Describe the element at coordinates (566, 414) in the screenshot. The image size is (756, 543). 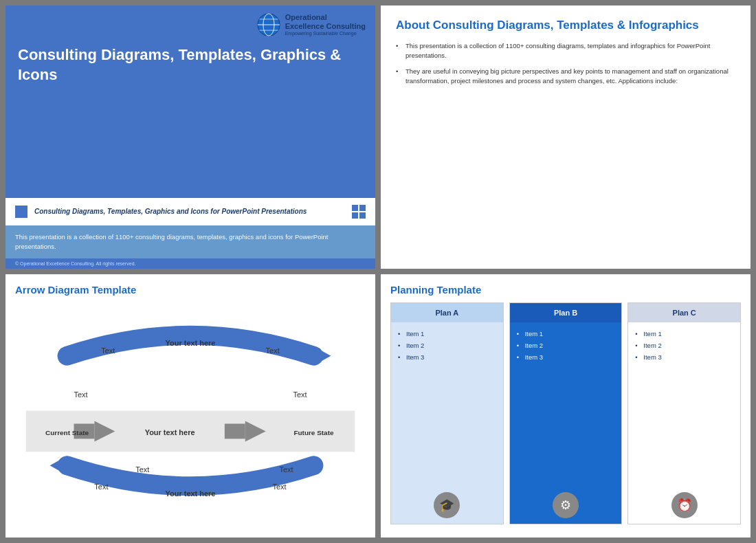
I see `plan-col-b: Plan B Item 1 Item 2 Item 3 ⚙` at that location.